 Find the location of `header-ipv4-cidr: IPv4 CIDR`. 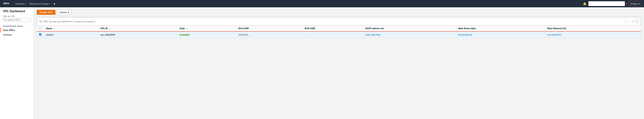

header-ipv4-cidr: IPv4 CIDR is located at coordinates (269, 28).